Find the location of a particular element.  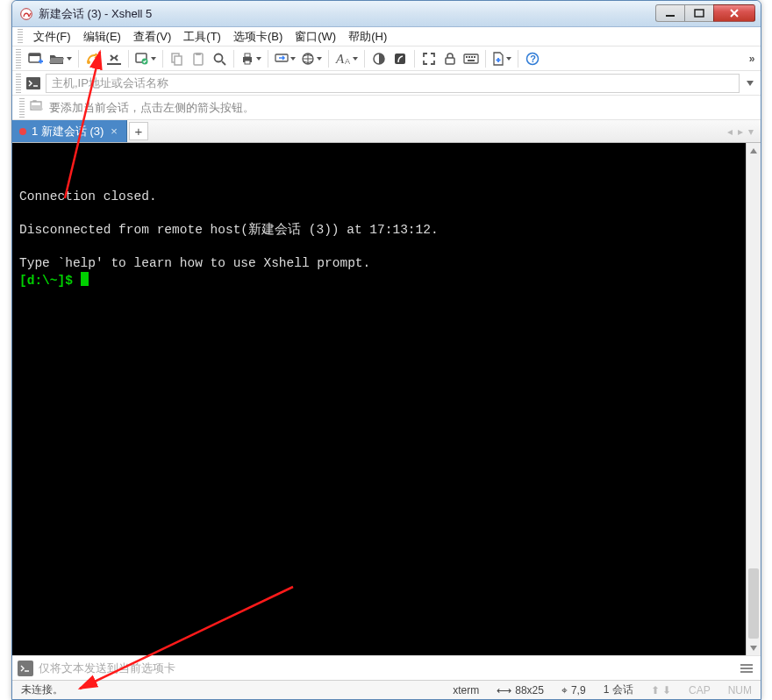

scroll-down-button is located at coordinates (754, 647).